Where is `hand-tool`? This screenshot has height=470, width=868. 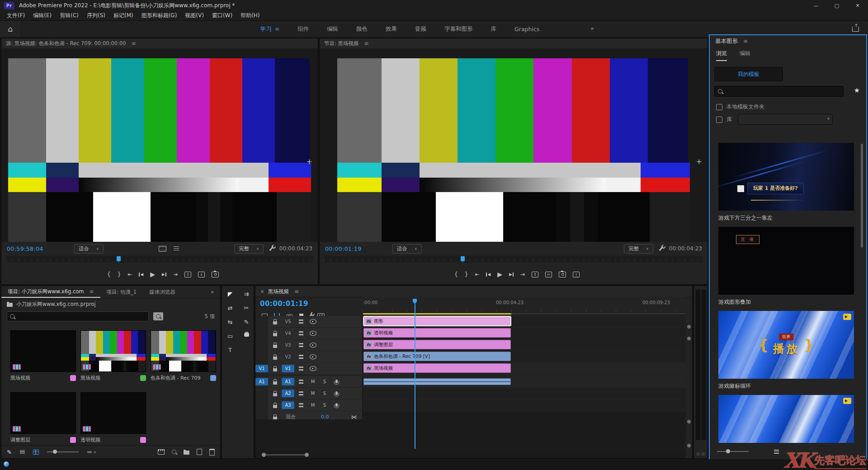 hand-tool is located at coordinates (247, 334).